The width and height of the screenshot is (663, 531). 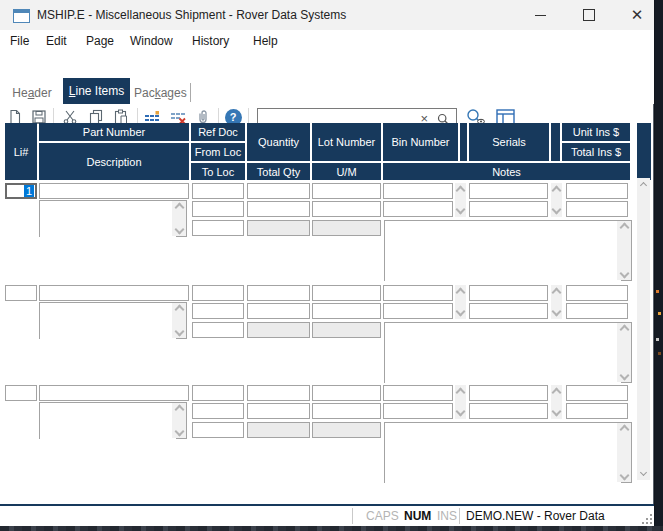 I want to click on content-scrollbar, so click(x=644, y=329).